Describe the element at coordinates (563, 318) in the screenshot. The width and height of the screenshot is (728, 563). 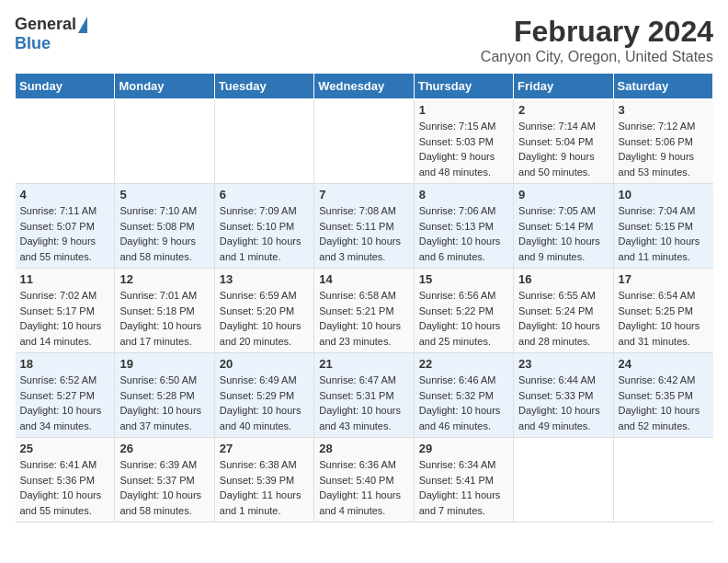
I see `day-info: Sunrise: 6:55 AMSunset: 5:24 PMDaylight:…` at that location.